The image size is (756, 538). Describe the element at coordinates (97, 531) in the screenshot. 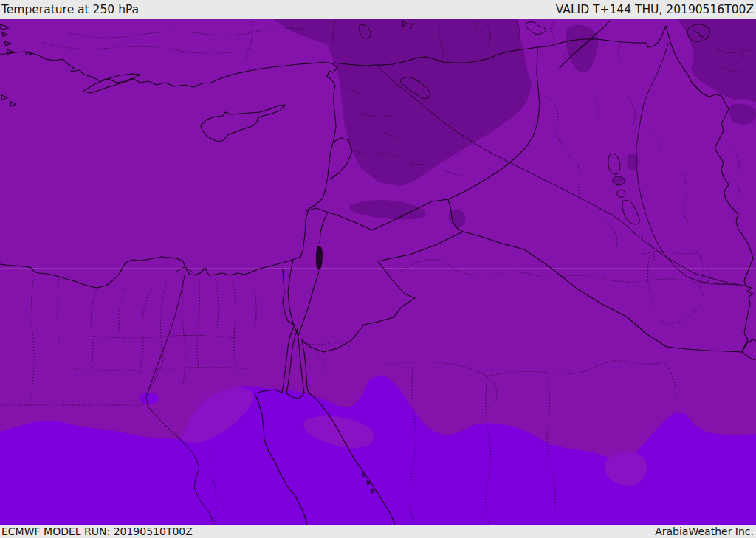

I see `model-run-label: ECMWF MODEL RUN: 20190510T00Z` at that location.